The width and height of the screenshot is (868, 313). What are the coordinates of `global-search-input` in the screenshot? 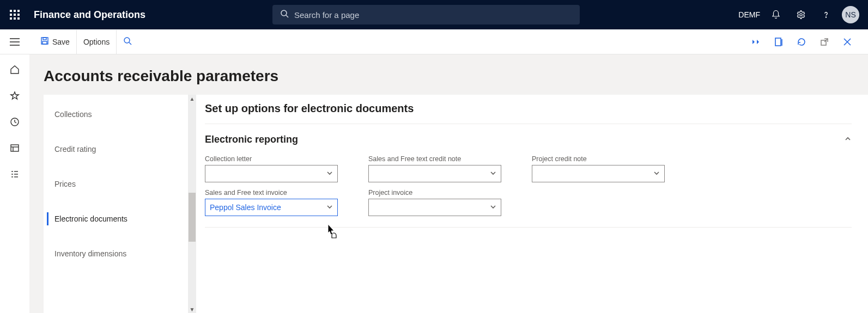 It's located at (433, 15).